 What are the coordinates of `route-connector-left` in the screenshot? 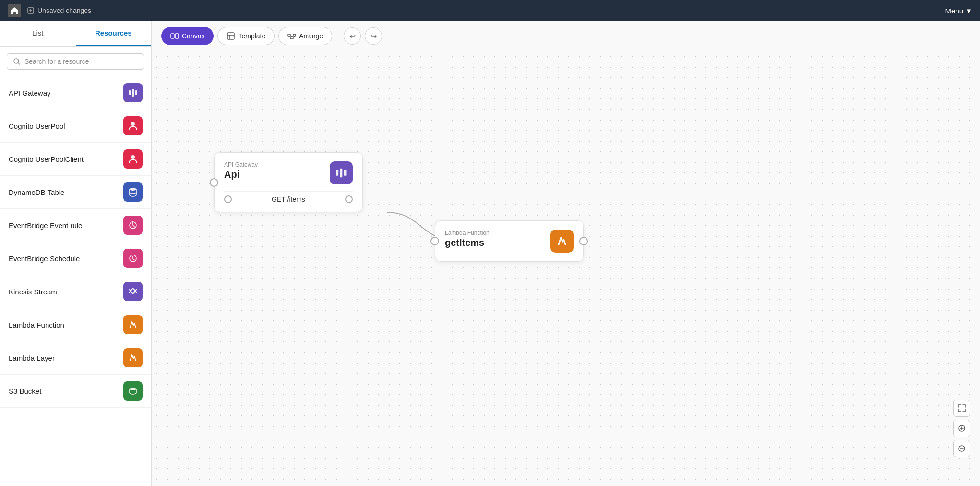 It's located at (228, 199).